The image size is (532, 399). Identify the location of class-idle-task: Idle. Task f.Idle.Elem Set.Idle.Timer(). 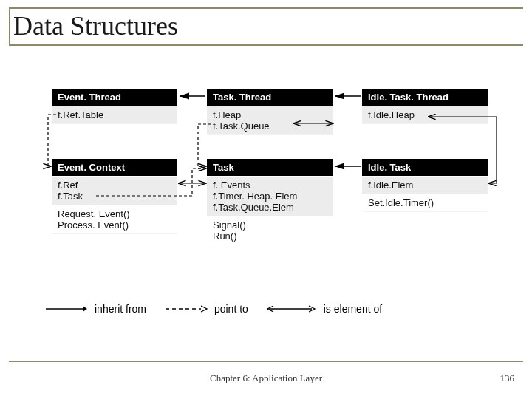
(425, 185).